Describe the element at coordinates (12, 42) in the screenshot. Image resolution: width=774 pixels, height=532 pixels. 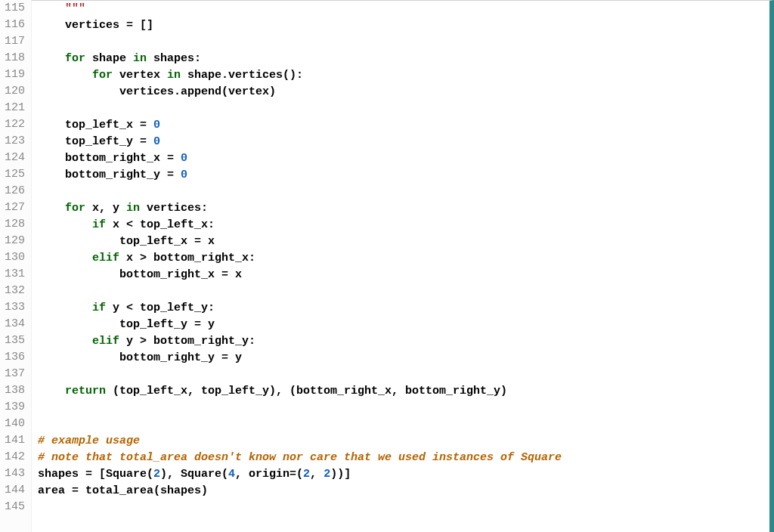
I see `line-number: 117` at that location.